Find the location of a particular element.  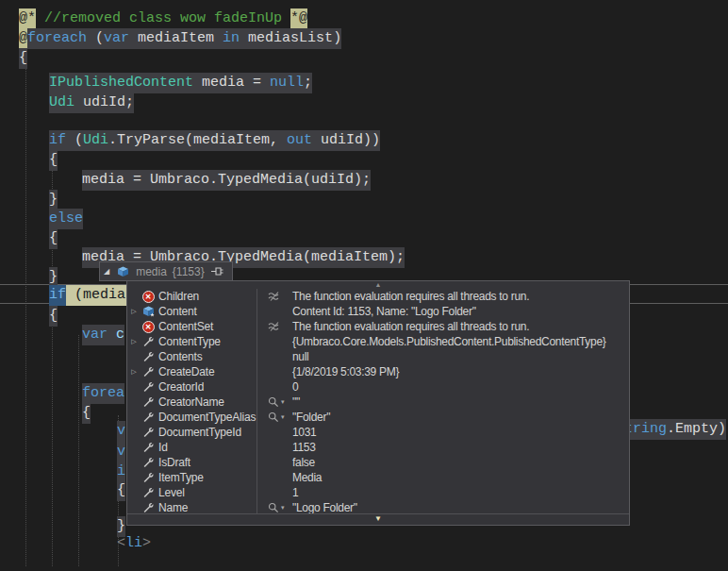

code-segment: udiId)) is located at coordinates (346, 141).